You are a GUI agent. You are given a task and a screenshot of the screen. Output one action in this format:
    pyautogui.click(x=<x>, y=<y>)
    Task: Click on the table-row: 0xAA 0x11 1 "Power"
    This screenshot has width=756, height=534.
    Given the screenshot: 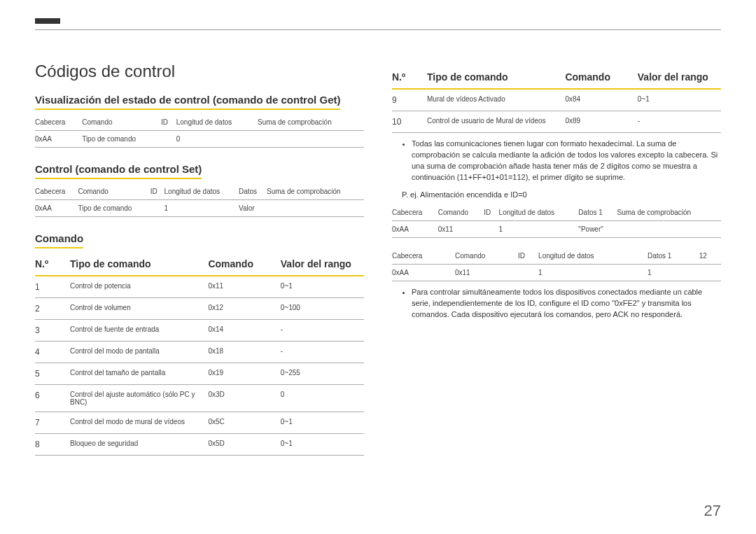 What is the action you would take?
    pyautogui.click(x=556, y=229)
    